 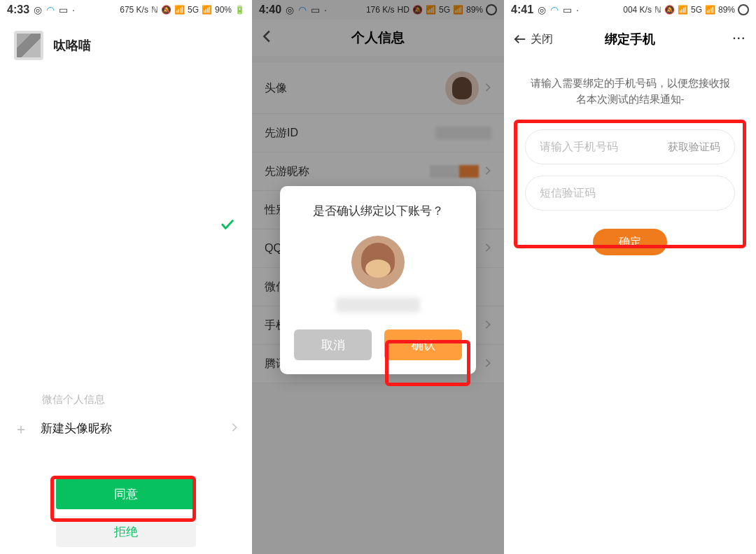 What do you see at coordinates (126, 10) in the screenshot?
I see `status-bar: 4:33 ◎ ◠ ▭ · 675 K/s ℕ 🔕 📶 5G 📶 90% 🔋` at bounding box center [126, 10].